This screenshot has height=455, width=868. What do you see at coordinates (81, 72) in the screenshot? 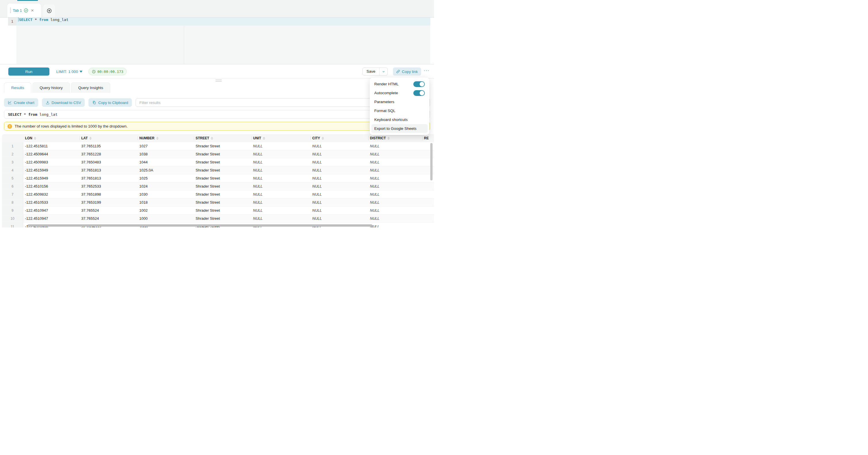
I see `dropdown-arrow-icon` at bounding box center [81, 72].